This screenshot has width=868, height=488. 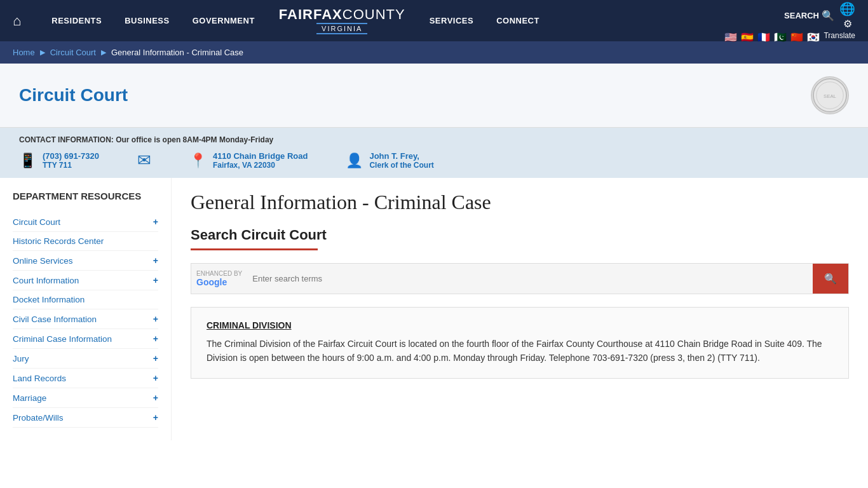 What do you see at coordinates (342, 15) in the screenshot?
I see `nav-logo-text: FAIRFAXCOUNTY` at bounding box center [342, 15].